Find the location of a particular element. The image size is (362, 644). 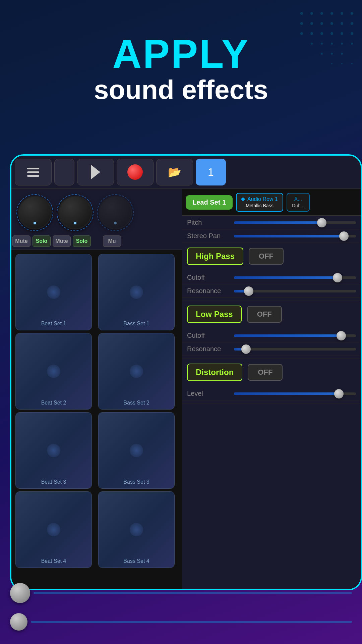

home-button: 1 is located at coordinates (211, 172).